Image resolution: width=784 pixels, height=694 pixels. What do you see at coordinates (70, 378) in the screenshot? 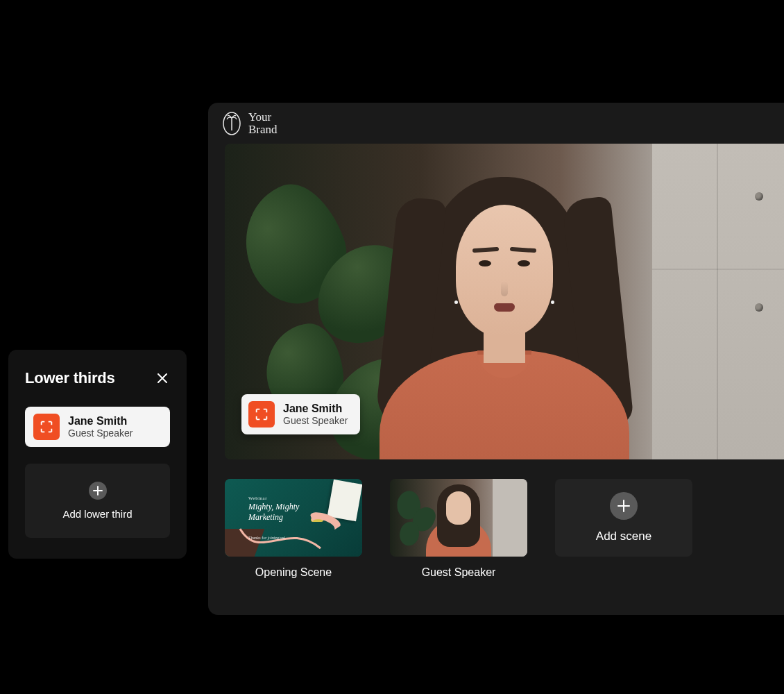
I see `lower-thirds-title: Lower thirds` at bounding box center [70, 378].